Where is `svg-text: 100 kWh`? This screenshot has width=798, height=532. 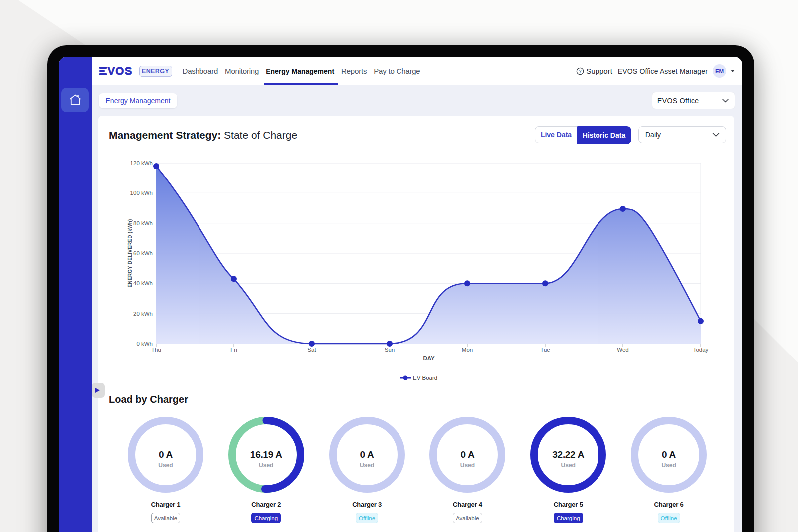
svg-text: 100 kWh is located at coordinates (142, 193).